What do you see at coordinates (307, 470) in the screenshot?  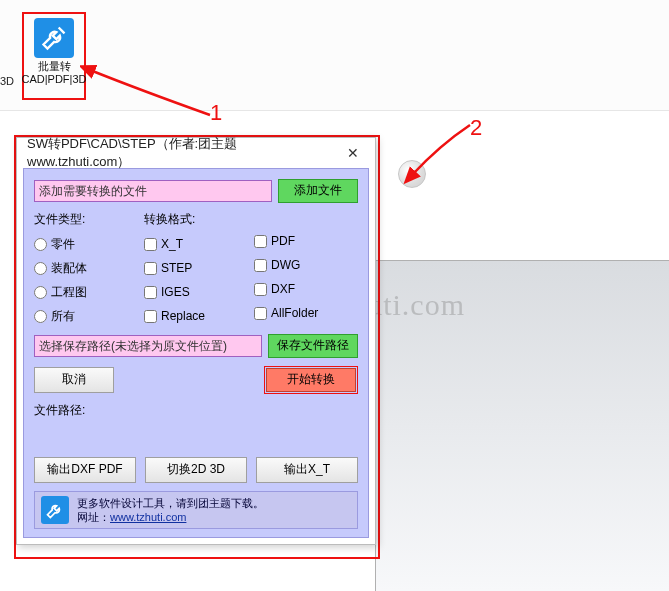 I see `export-xt-button: 输出X_T` at bounding box center [307, 470].